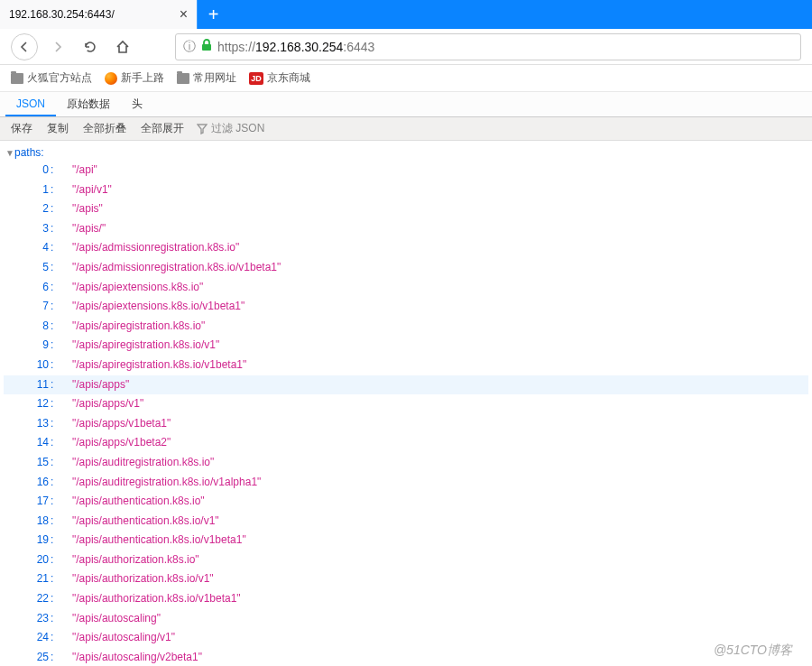 The image size is (812, 666). What do you see at coordinates (406, 657) in the screenshot?
I see `json-row: 25:"/apis/autoscaling/v2beta1"` at bounding box center [406, 657].